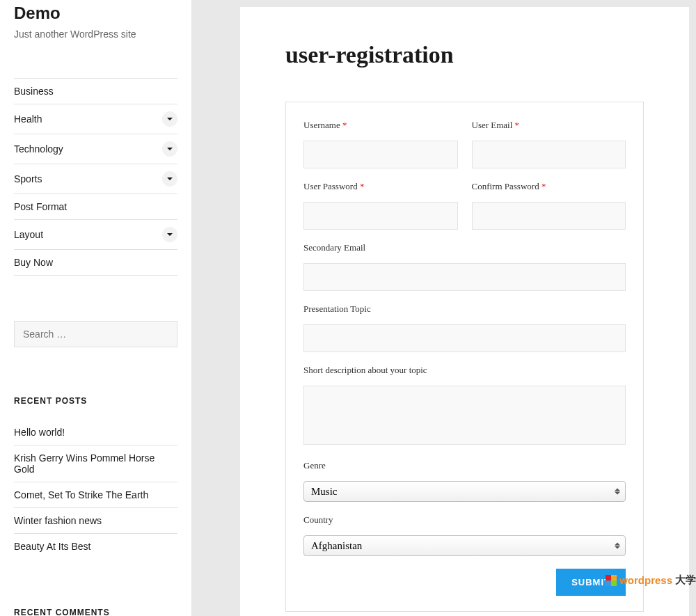  Describe the element at coordinates (611, 581) in the screenshot. I see `brand-logo-icon` at that location.